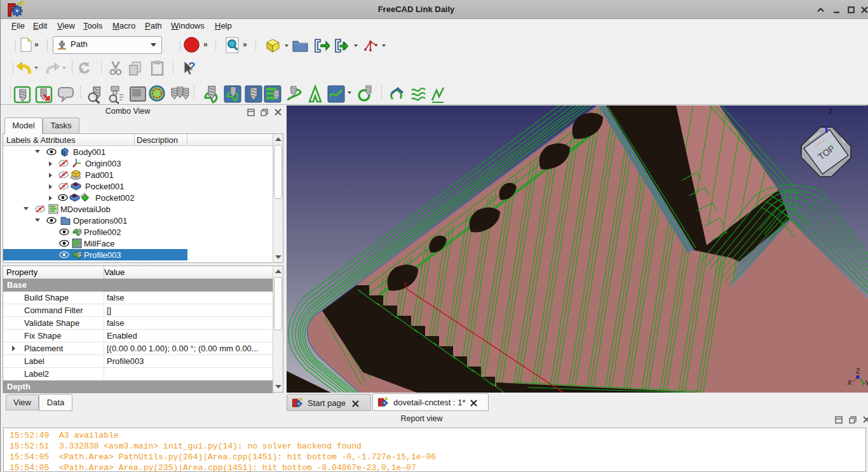  Describe the element at coordinates (867, 383) in the screenshot. I see `svg-text: Y` at that location.